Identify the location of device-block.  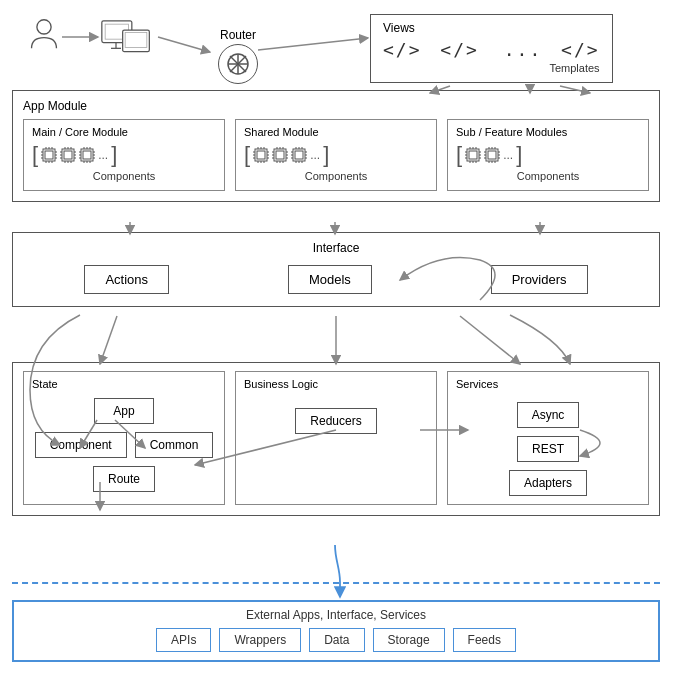
(126, 42).